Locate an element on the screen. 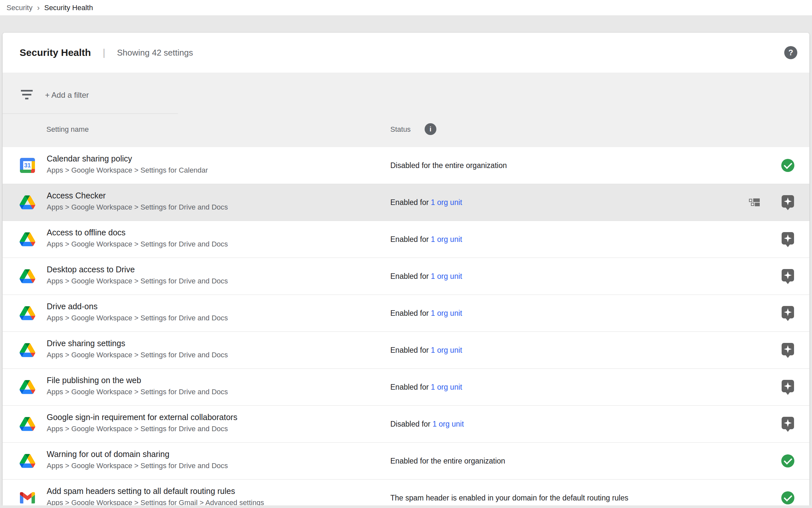 The width and height of the screenshot is (812, 508). status-text: The spam header is enabled in your domai… is located at coordinates (510, 498).